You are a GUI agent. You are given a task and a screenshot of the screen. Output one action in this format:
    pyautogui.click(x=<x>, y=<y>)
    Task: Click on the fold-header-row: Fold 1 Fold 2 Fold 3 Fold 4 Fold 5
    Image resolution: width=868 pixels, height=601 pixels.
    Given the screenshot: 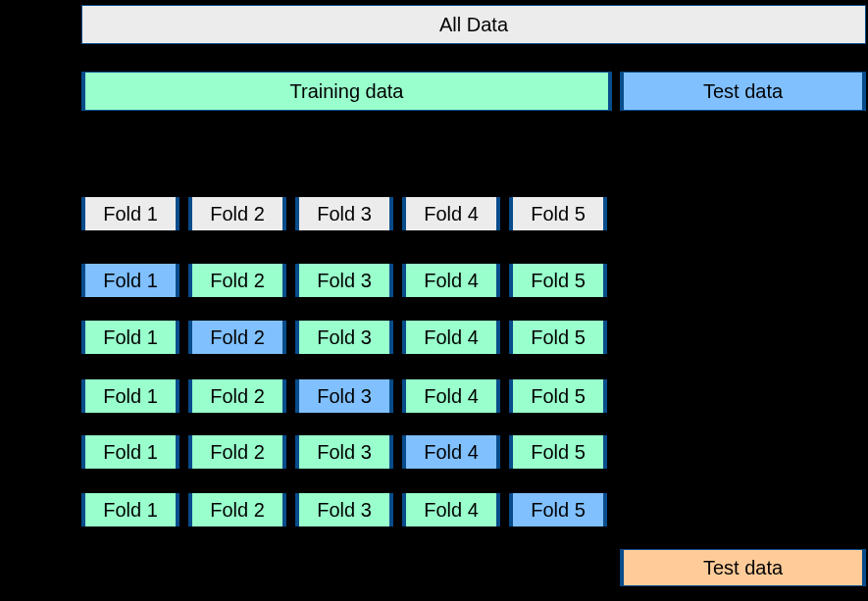 What is the action you would take?
    pyautogui.click(x=344, y=214)
    